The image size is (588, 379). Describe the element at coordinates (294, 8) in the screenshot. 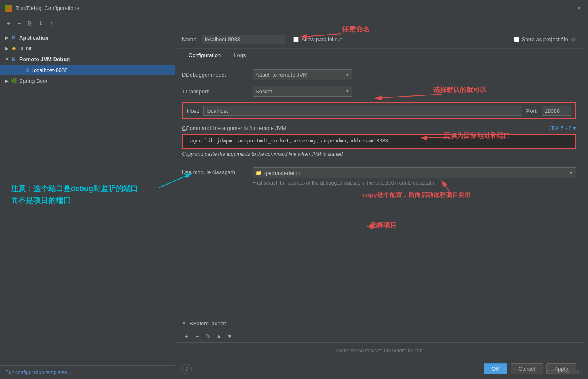

I see `title-bar: Run/Debug Configurations ×` at that location.